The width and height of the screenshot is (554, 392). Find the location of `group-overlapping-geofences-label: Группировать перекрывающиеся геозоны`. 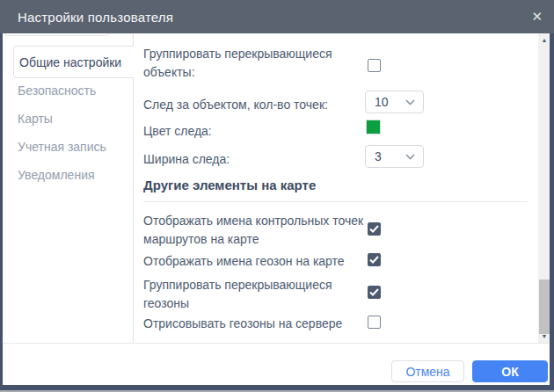

group-overlapping-geofences-label: Группировать перекрывающиеся геозоны is located at coordinates (257, 294).